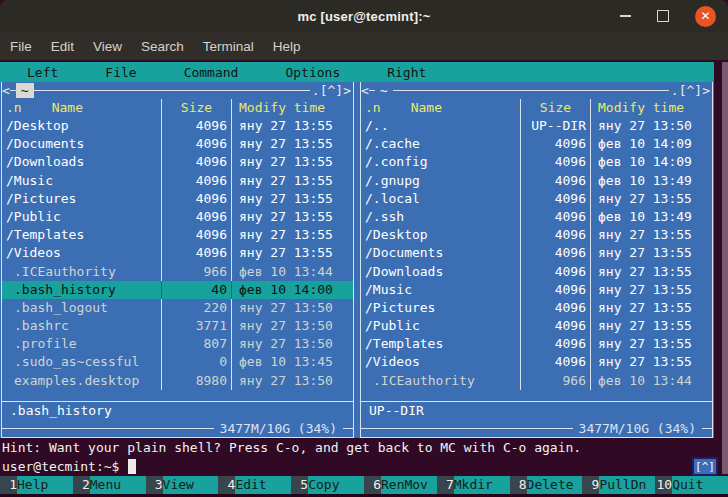  What do you see at coordinates (536, 199) in the screenshot?
I see `file-row: /.local4096яну 27 13:55` at bounding box center [536, 199].